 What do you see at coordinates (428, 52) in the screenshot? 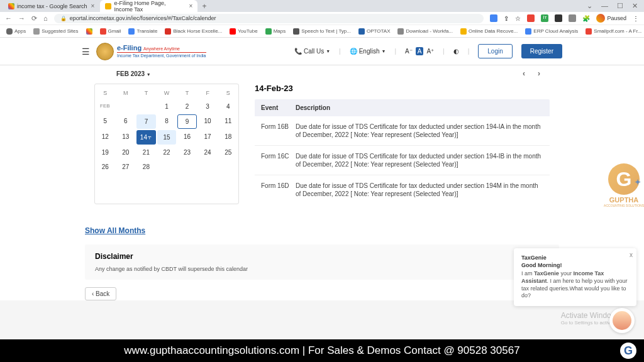
I see `header-right: 📞 Call Us ▼ | 🌐 English ▼ | A⁻ A A⁺ | ◐ …` at bounding box center [428, 52].